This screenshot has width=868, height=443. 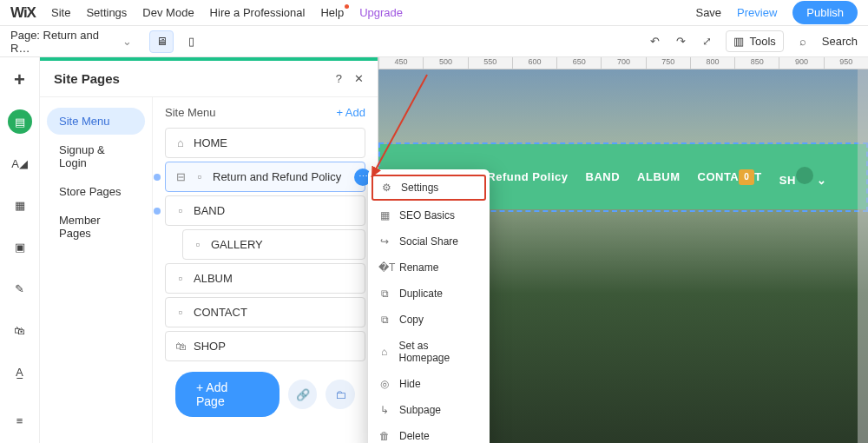 I want to click on subpage-icon: ↳, so click(x=385, y=410).